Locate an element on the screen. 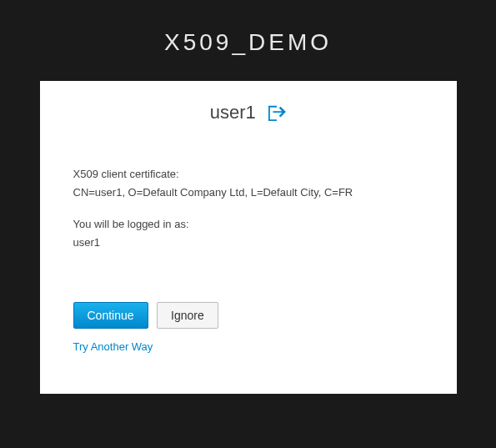  continue-button: Continue is located at coordinates (111, 315).